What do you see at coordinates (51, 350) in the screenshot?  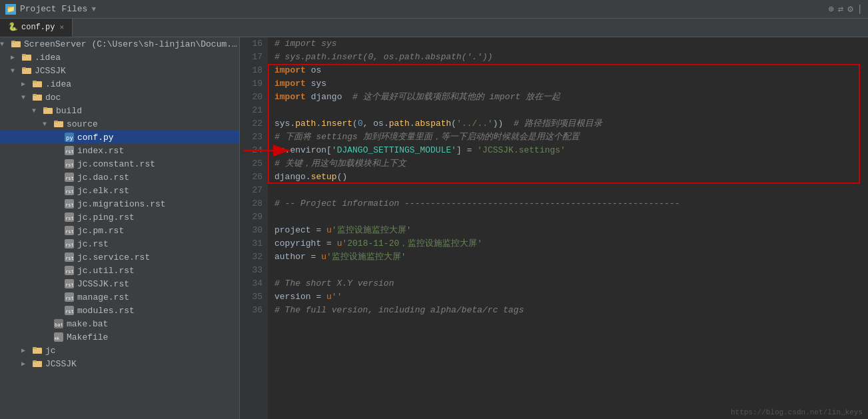 I see `tree-item-label: jc` at bounding box center [51, 350].